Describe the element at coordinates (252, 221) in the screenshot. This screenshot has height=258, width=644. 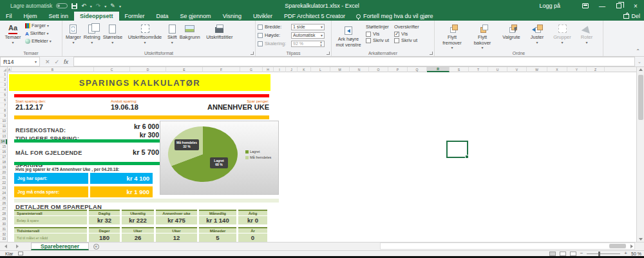
I see `table-value-cell: kr 0` at that location.